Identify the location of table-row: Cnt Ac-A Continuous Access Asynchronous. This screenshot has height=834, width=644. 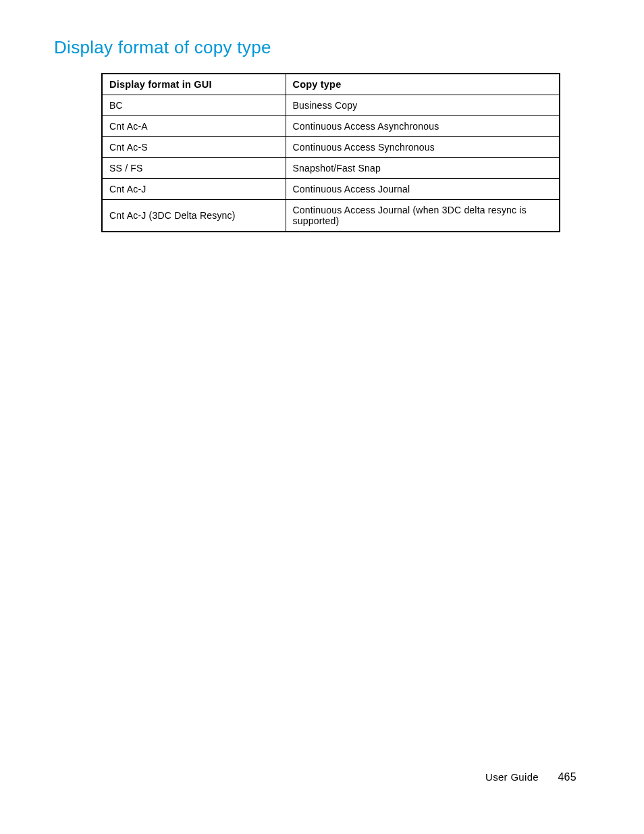
(331, 127).